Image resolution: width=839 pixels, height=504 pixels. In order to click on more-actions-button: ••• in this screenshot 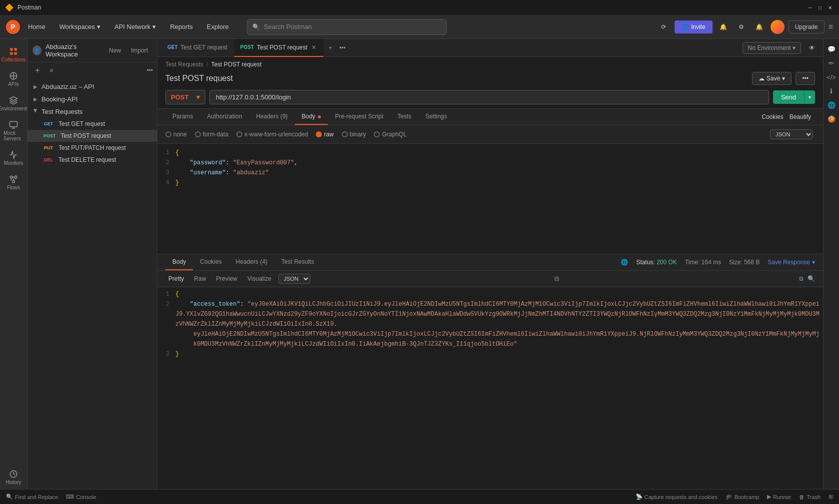, I will do `click(806, 78)`.